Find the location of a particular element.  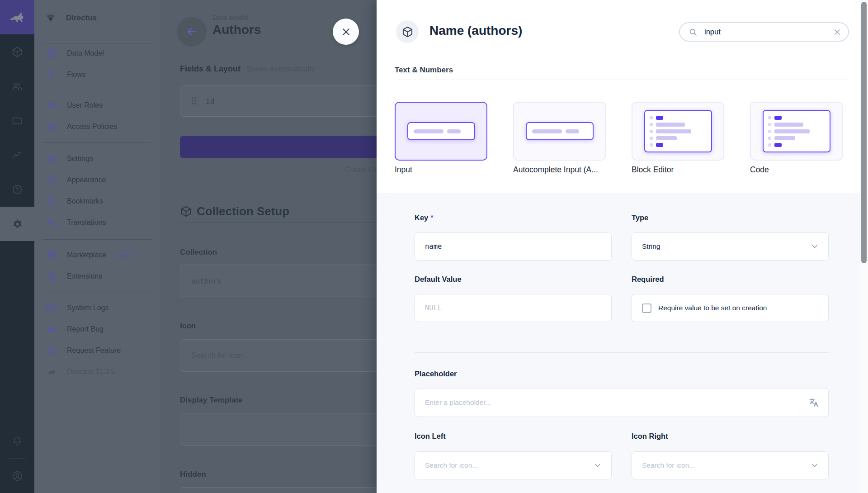

interface-card-label: Input is located at coordinates (403, 170).